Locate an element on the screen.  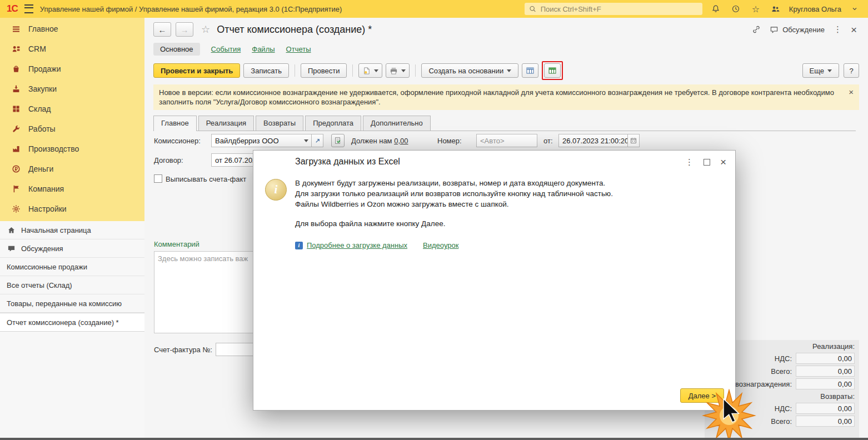
sidebar-item-label: Производство is located at coordinates (53, 149).